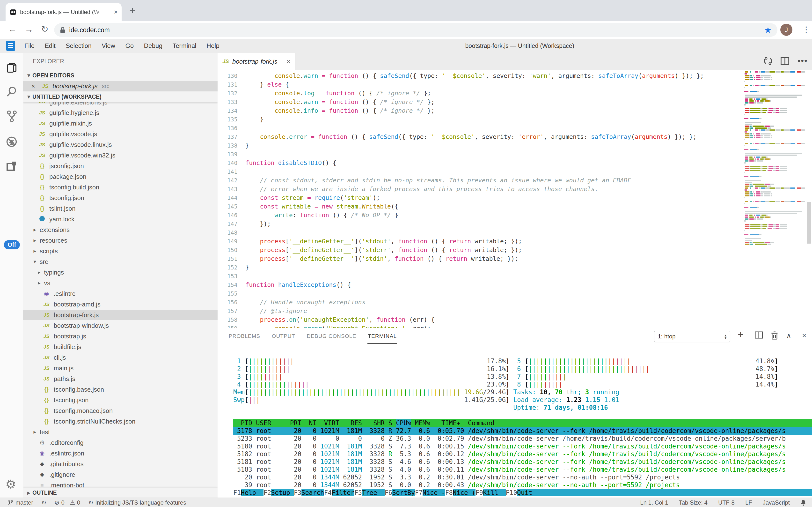 The width and height of the screenshot is (812, 507). What do you see at coordinates (120, 474) in the screenshot?
I see `tree-item-.gitignore: ◆.gitignore` at bounding box center [120, 474].